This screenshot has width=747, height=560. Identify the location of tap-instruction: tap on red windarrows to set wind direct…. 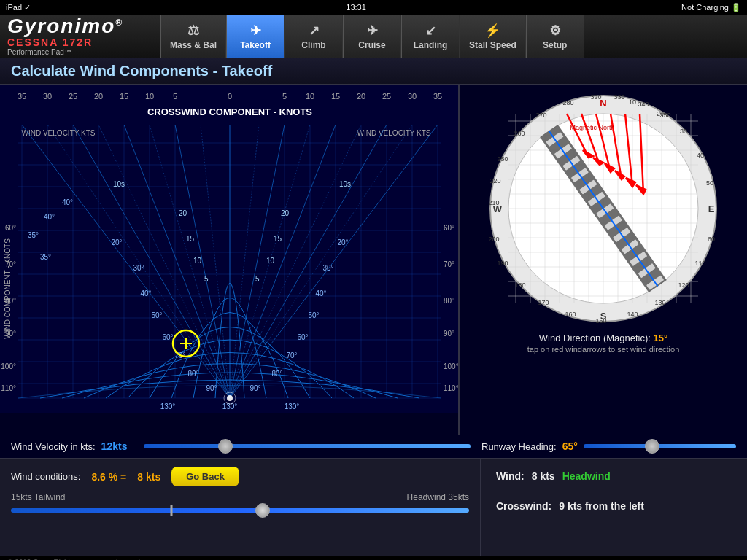
(604, 349).